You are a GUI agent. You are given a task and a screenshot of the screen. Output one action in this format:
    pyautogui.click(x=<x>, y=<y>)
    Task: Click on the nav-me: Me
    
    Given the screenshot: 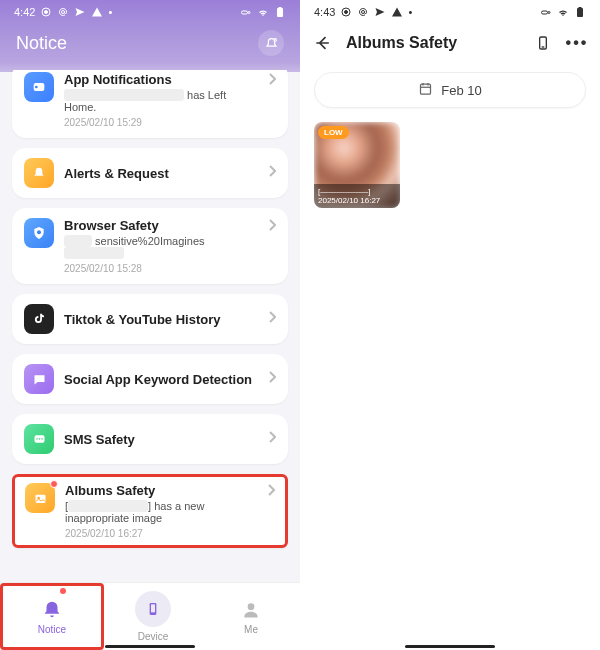 What is the action you would take?
    pyautogui.click(x=251, y=616)
    